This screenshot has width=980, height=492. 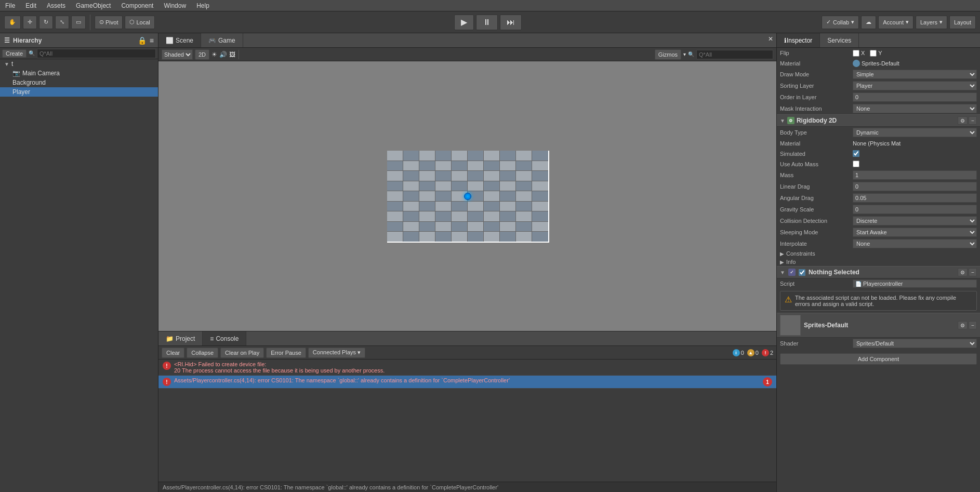 What do you see at coordinates (915, 232) in the screenshot?
I see `sleeping-mode-select: Start Awake` at bounding box center [915, 232].